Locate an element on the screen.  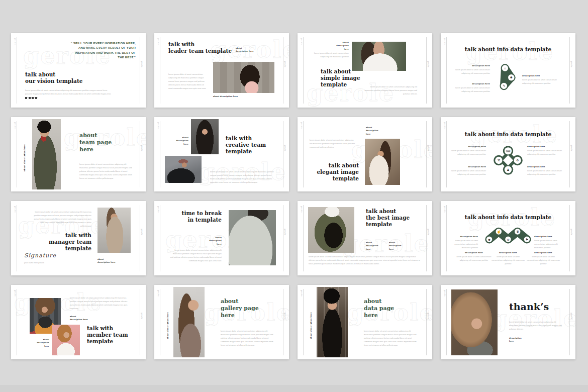
slide-info-data-zigzag: gerole gerole gerole talk about info dat… is located at coordinates (508, 238).